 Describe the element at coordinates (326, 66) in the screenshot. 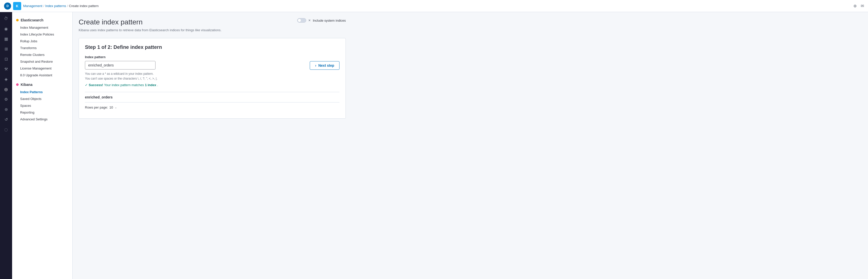

I see `next-step-label: Next step` at that location.